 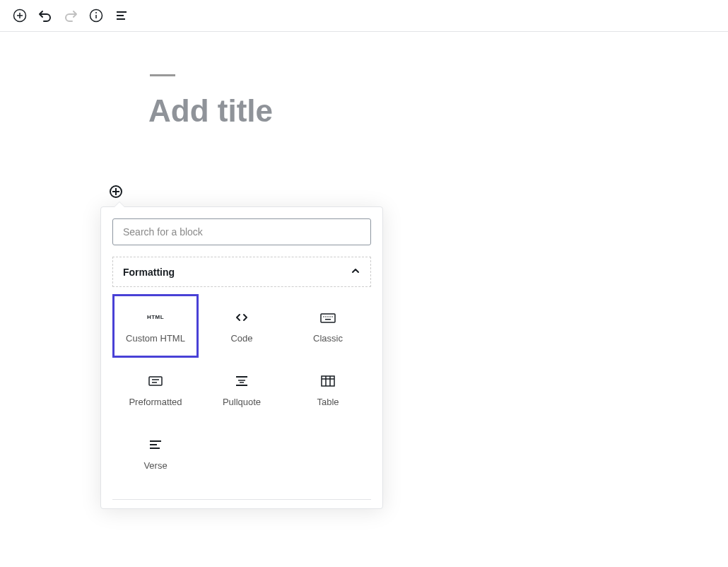 What do you see at coordinates (45, 16) in the screenshot?
I see `undo-button` at bounding box center [45, 16].